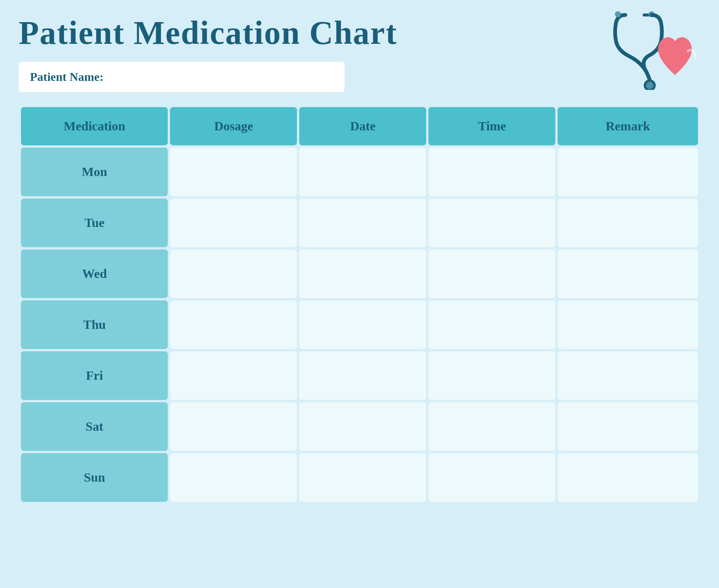 Image resolution: width=719 pixels, height=588 pixels. What do you see at coordinates (360, 325) in the screenshot?
I see `table-row: Thu` at bounding box center [360, 325].